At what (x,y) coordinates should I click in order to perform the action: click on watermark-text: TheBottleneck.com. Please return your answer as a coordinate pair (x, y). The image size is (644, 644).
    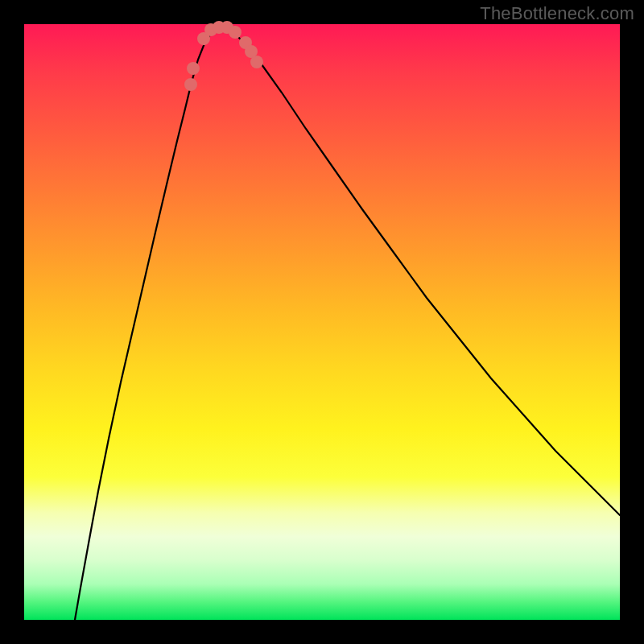
    Looking at the image, I should click on (557, 14).